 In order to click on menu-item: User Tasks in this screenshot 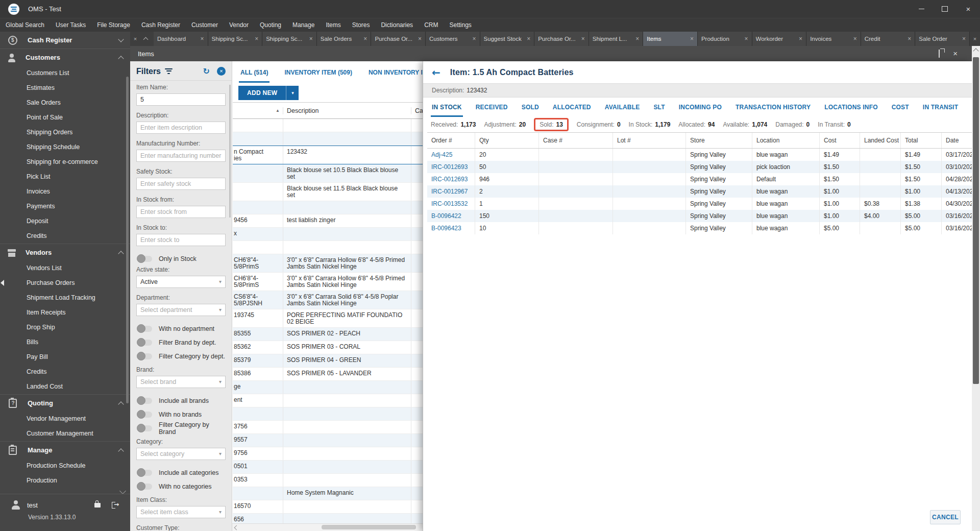, I will do `click(70, 25)`.